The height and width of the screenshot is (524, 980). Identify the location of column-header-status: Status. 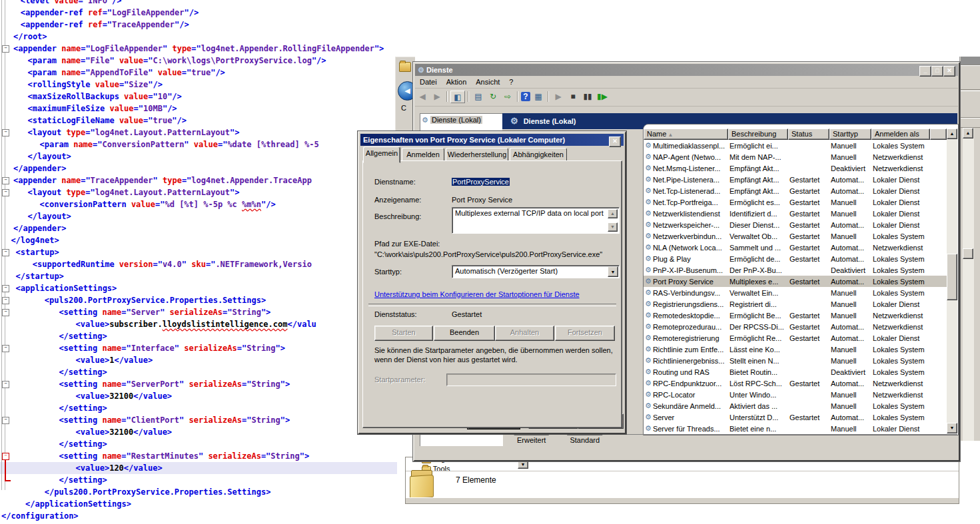
(809, 134).